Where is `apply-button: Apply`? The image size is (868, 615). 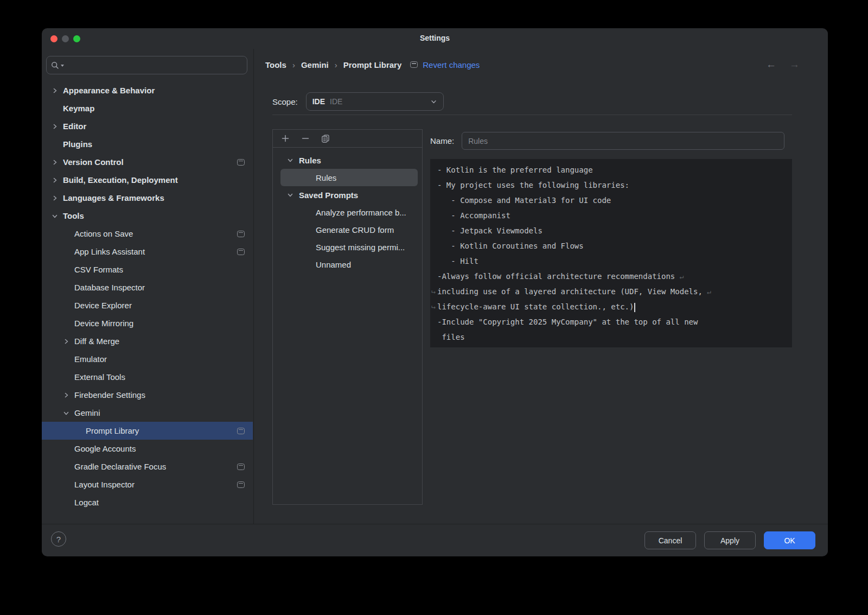 apply-button: Apply is located at coordinates (730, 541).